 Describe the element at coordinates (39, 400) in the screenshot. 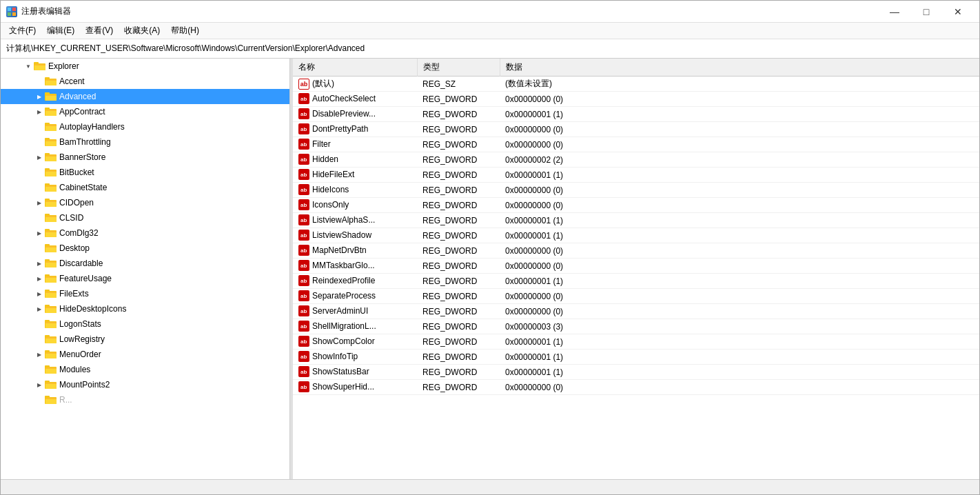

I see `expander-placeholder` at that location.